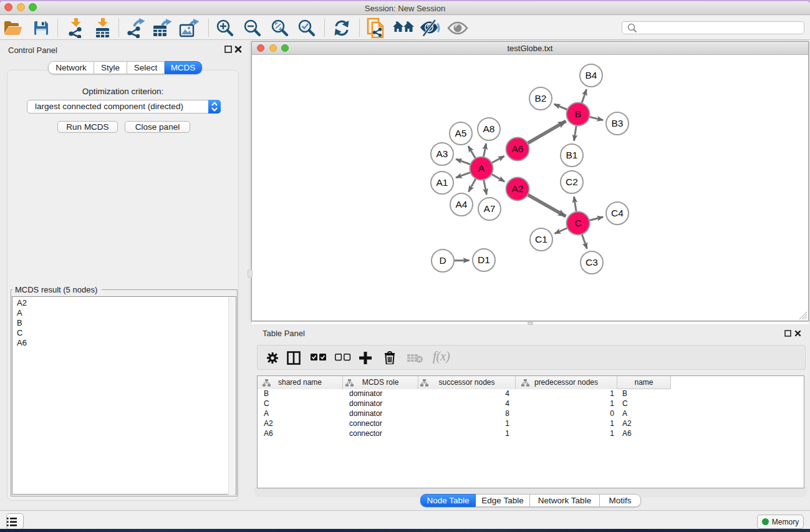 This screenshot has width=810, height=532. What do you see at coordinates (489, 128) in the screenshot?
I see `svg-text: A8` at bounding box center [489, 128].